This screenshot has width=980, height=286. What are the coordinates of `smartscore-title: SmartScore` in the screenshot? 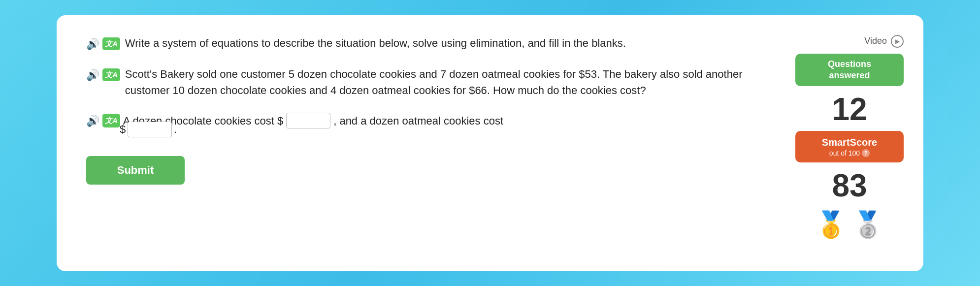 It's located at (849, 142).